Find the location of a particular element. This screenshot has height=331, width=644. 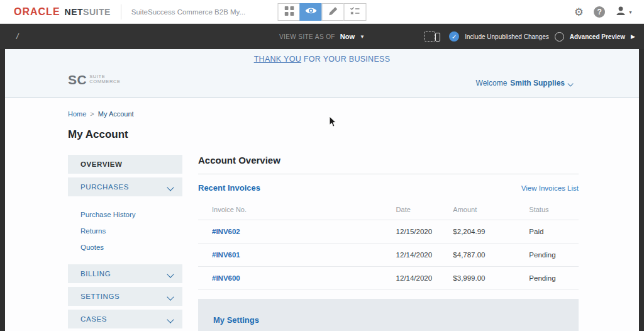

view-site-label: VIEW SITE AS OF is located at coordinates (307, 36).